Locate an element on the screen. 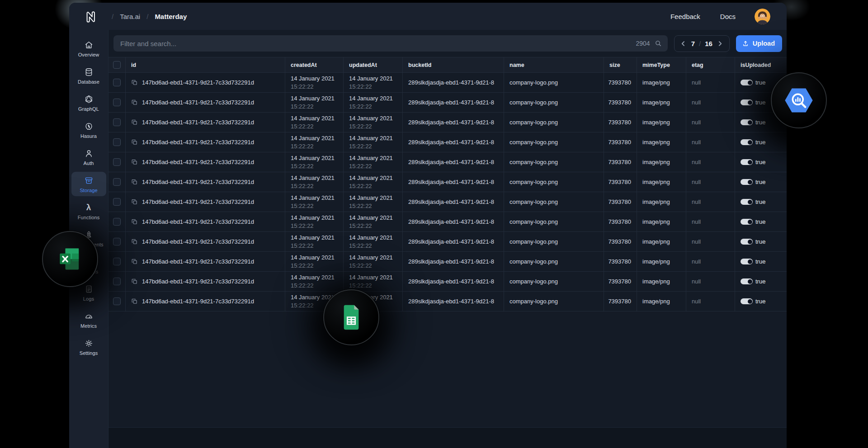 The height and width of the screenshot is (448, 868). sidebar-item-storage: Storage is located at coordinates (89, 184).